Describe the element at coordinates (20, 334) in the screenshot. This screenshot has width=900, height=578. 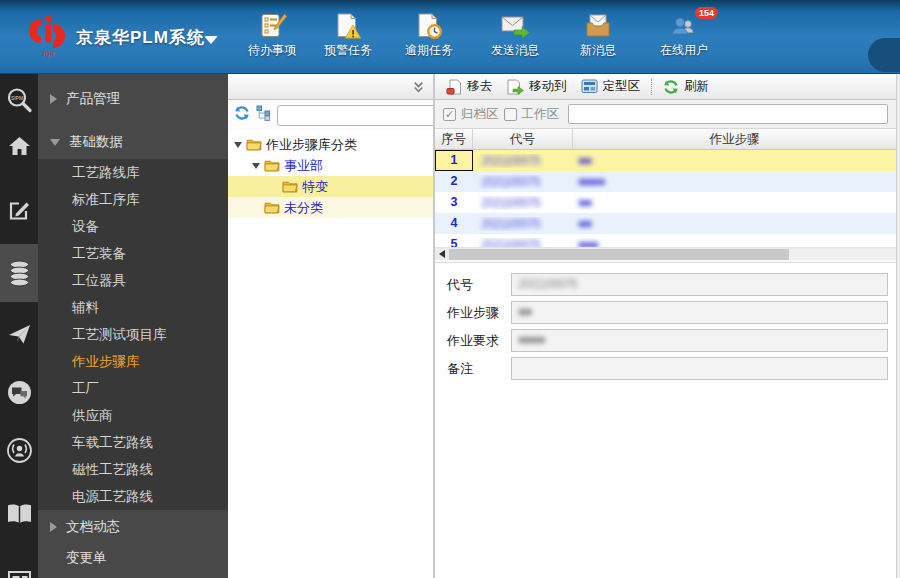
I see `send-icon` at that location.